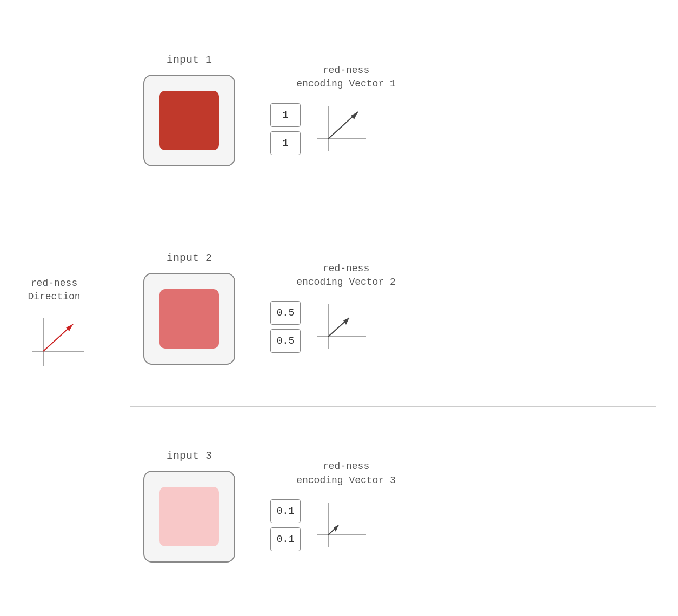 The image size is (678, 616). What do you see at coordinates (285, 313) in the screenshot?
I see `vector-cell-2-0: 0.5` at bounding box center [285, 313].